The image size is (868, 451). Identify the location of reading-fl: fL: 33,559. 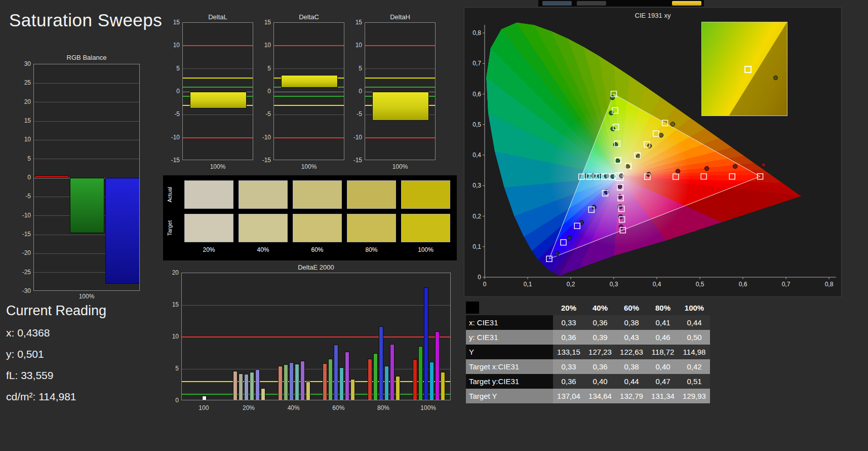
(56, 375).